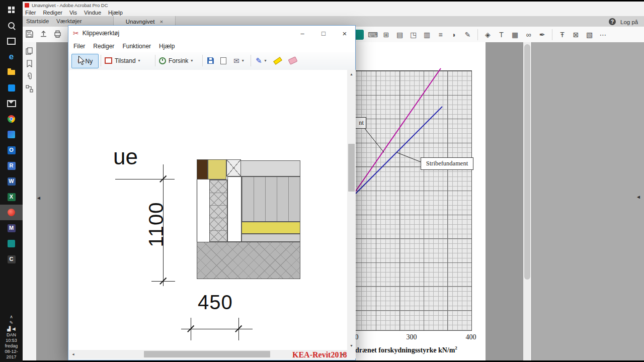 The width and height of the screenshot is (644, 362). What do you see at coordinates (11, 317) in the screenshot?
I see `tray-chevron-icon: ∧` at bounding box center [11, 317].